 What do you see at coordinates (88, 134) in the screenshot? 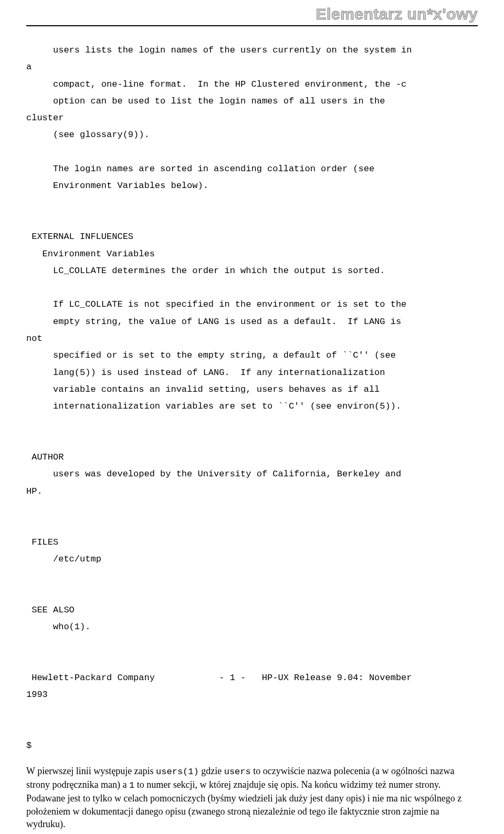
I see `man-line: (see glossary(9)).` at bounding box center [88, 134].